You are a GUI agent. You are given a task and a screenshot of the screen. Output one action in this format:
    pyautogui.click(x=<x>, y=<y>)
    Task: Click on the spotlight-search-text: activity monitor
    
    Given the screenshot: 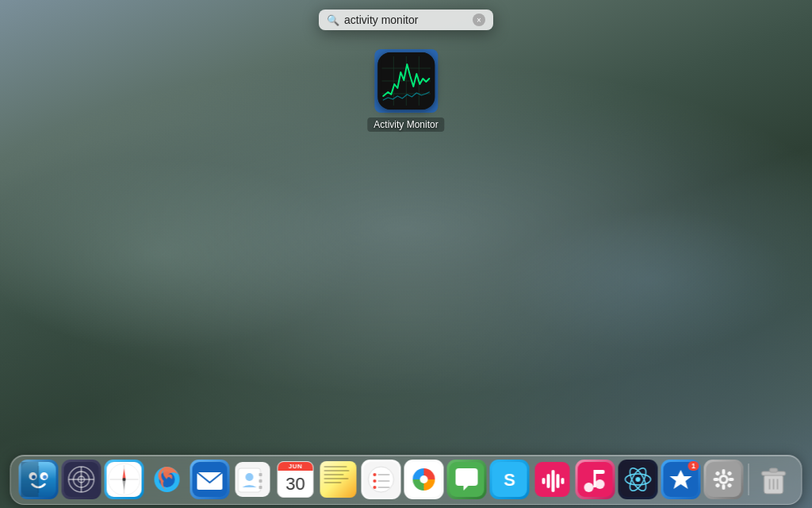 What is the action you would take?
    pyautogui.click(x=406, y=20)
    